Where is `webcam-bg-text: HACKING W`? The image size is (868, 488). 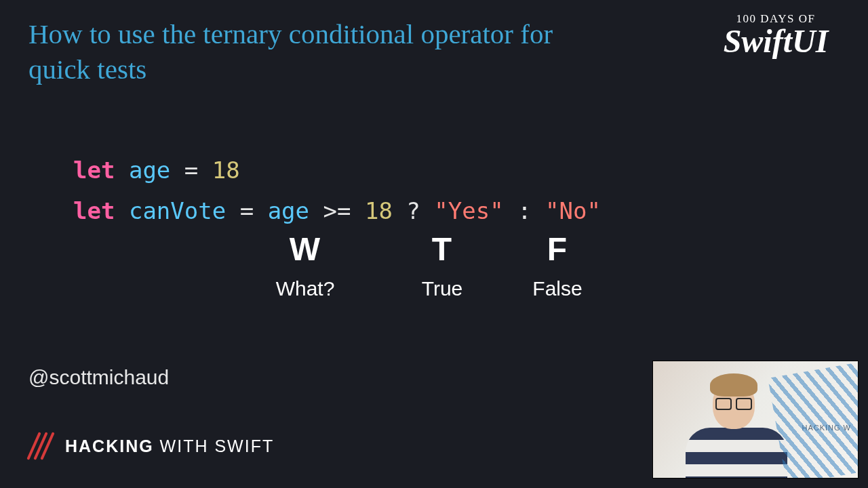 webcam-bg-text: HACKING W is located at coordinates (826, 428).